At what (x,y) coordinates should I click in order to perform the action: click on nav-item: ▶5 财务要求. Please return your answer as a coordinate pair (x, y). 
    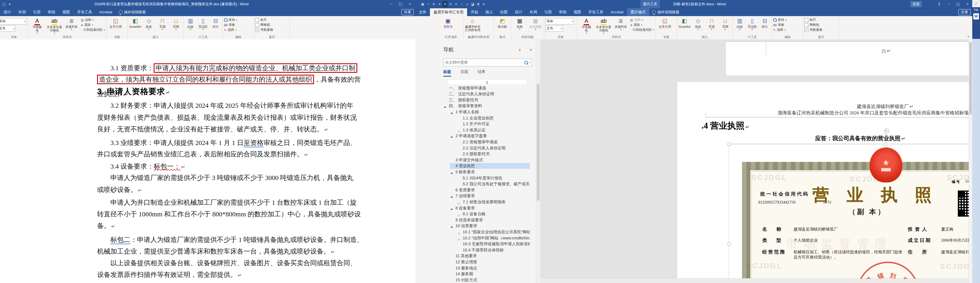
    Looking at the image, I should click on (487, 172).